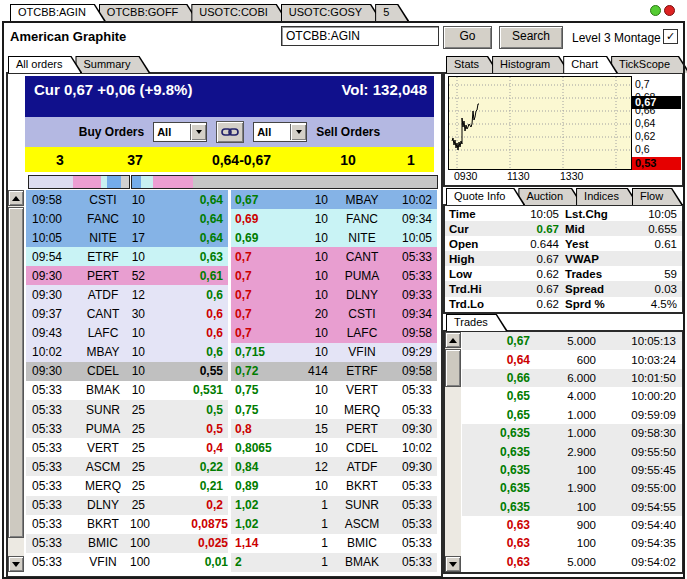  I want to click on trade-row: 0,65 4.000 10:00:20, so click(572, 396).